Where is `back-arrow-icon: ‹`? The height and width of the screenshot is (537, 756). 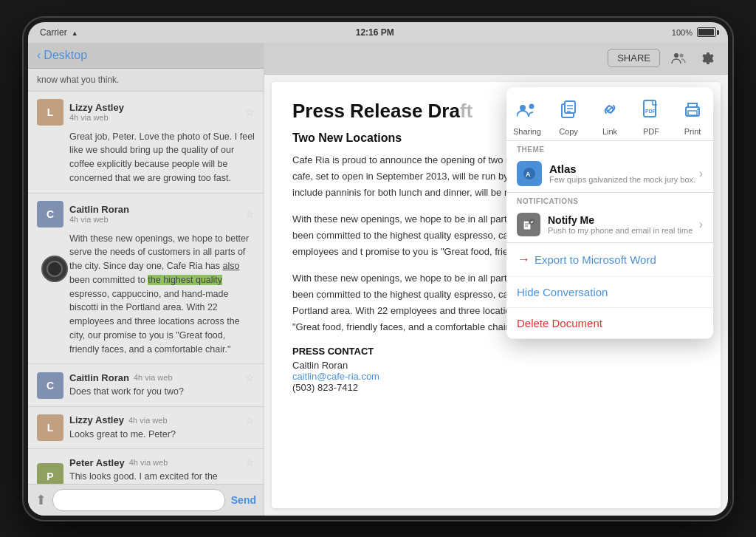 back-arrow-icon: ‹ is located at coordinates (38, 55).